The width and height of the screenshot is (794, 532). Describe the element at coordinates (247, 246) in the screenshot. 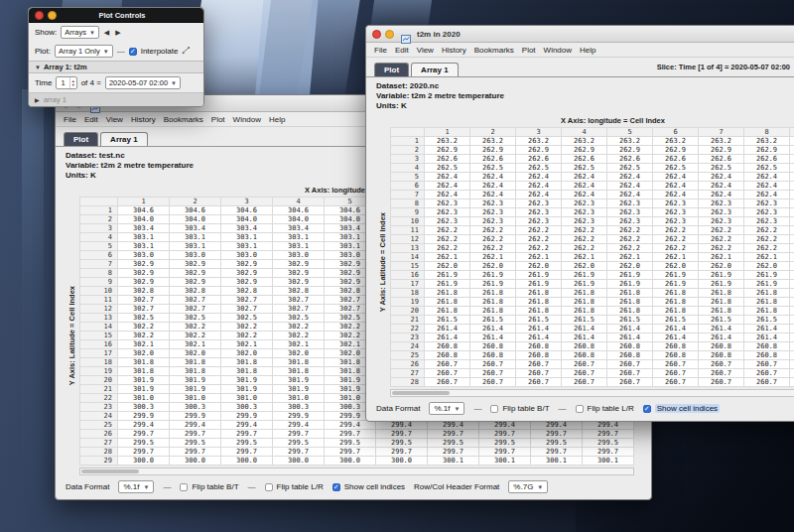

I see `data-cell: 303.1` at that location.